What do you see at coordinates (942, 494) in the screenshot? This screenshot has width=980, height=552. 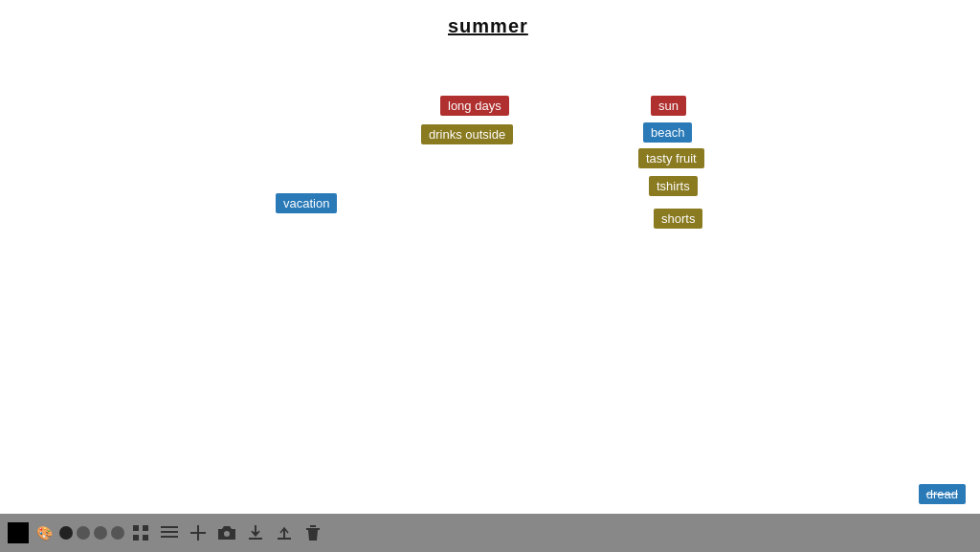 I see `dread-tag: dread` at bounding box center [942, 494].